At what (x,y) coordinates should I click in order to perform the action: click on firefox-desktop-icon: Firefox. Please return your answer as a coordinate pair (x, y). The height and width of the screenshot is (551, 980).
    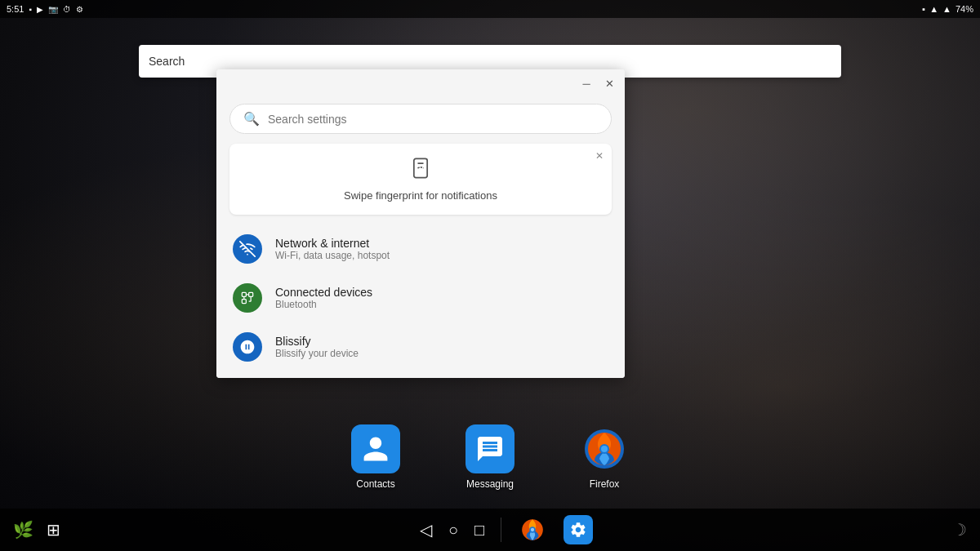
    Looking at the image, I should click on (604, 457).